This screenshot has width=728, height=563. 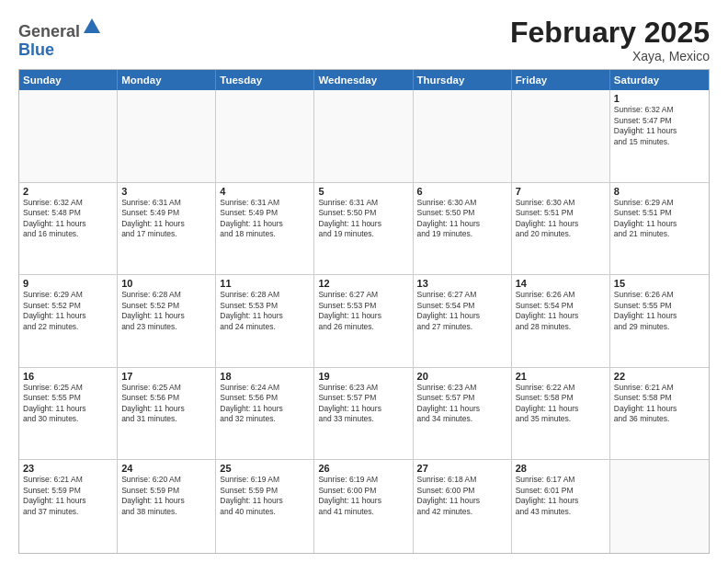 What do you see at coordinates (660, 321) in the screenshot?
I see `day-cell-15: 15Sunrise: 6:26 AM Sunset: 5:55 PM Dayli…` at bounding box center [660, 321].